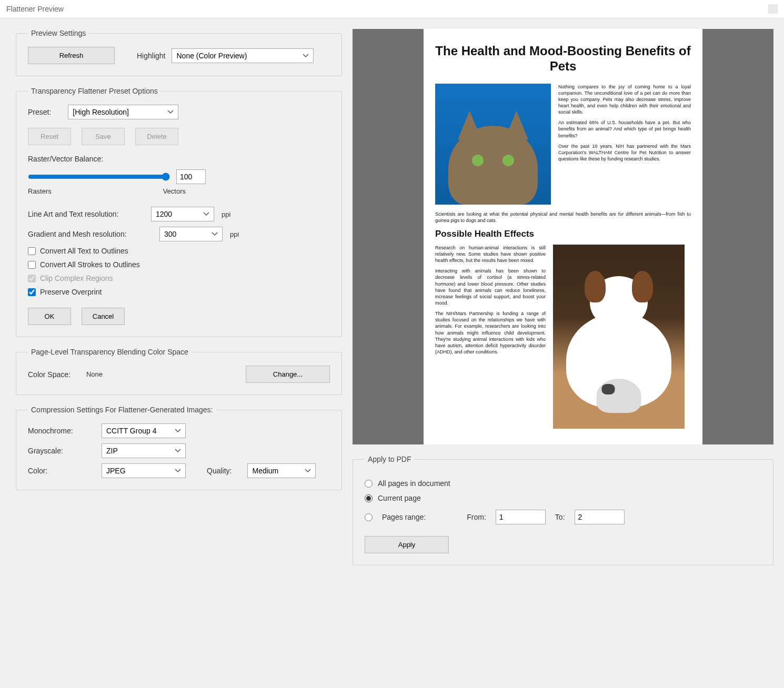 The height and width of the screenshot is (688, 784). I want to click on reset-button: Reset, so click(49, 137).